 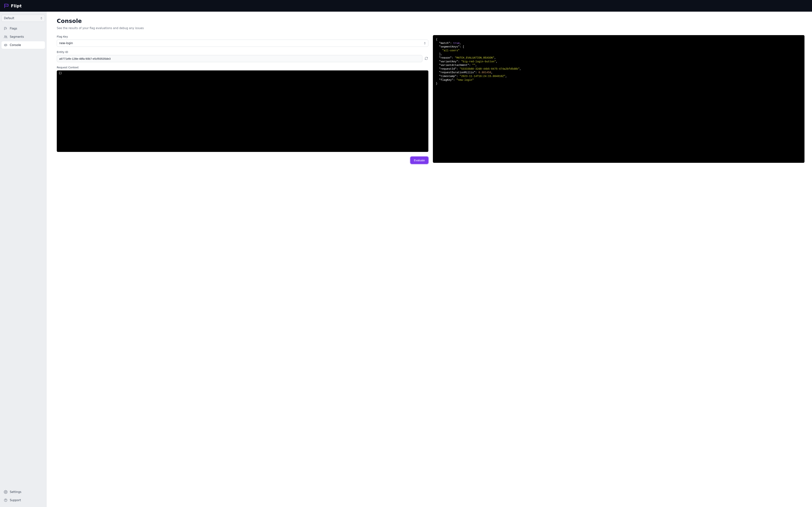 What do you see at coordinates (5, 29) in the screenshot?
I see `flag-icon` at bounding box center [5, 29].